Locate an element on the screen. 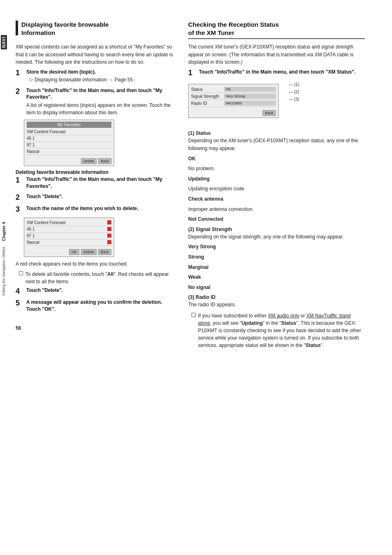 This screenshot has width=392, height=555. signal-weak: Weak is located at coordinates (277, 277).